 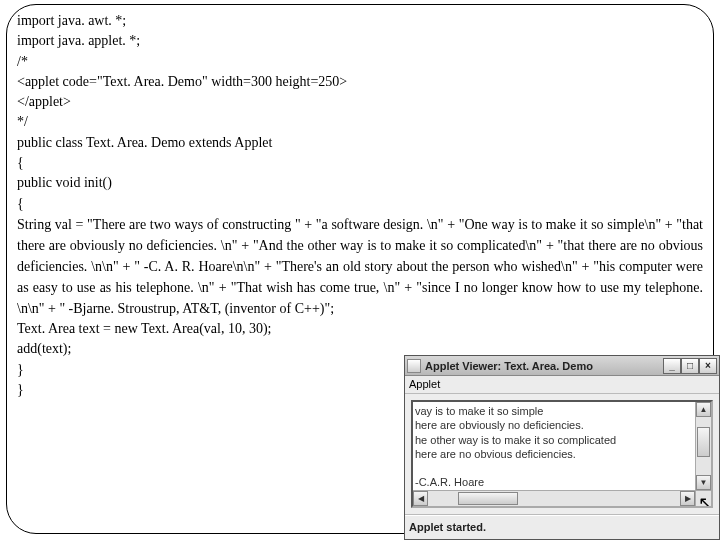 What do you see at coordinates (420, 498) in the screenshot?
I see `scroll-left-icon: ◀` at bounding box center [420, 498].